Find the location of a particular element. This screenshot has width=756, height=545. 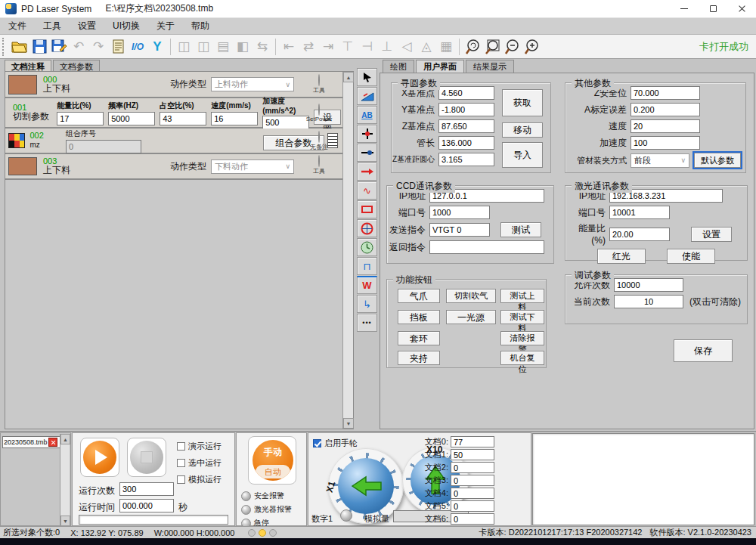

stop-button is located at coordinates (147, 457).